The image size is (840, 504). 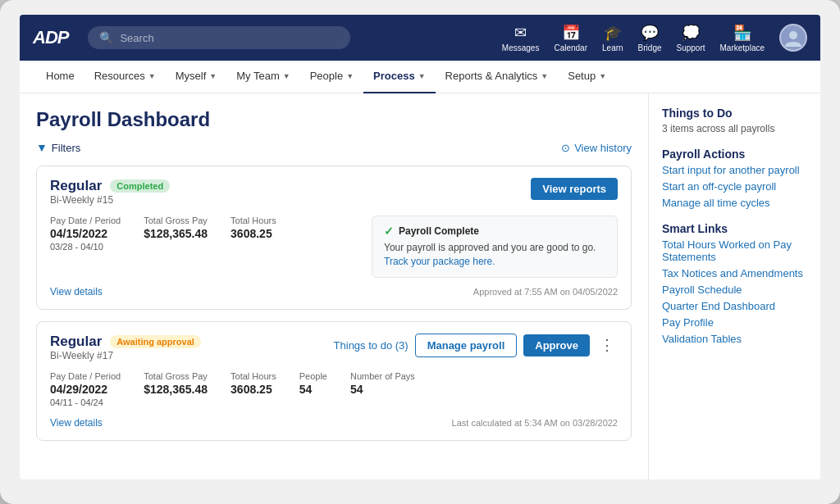 I want to click on bridge-icon: 💬, so click(x=650, y=33).